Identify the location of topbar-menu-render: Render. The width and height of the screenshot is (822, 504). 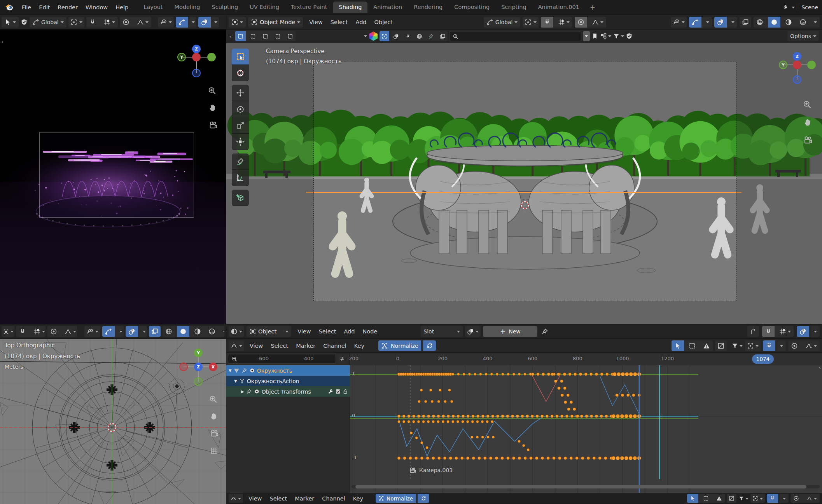
(68, 7).